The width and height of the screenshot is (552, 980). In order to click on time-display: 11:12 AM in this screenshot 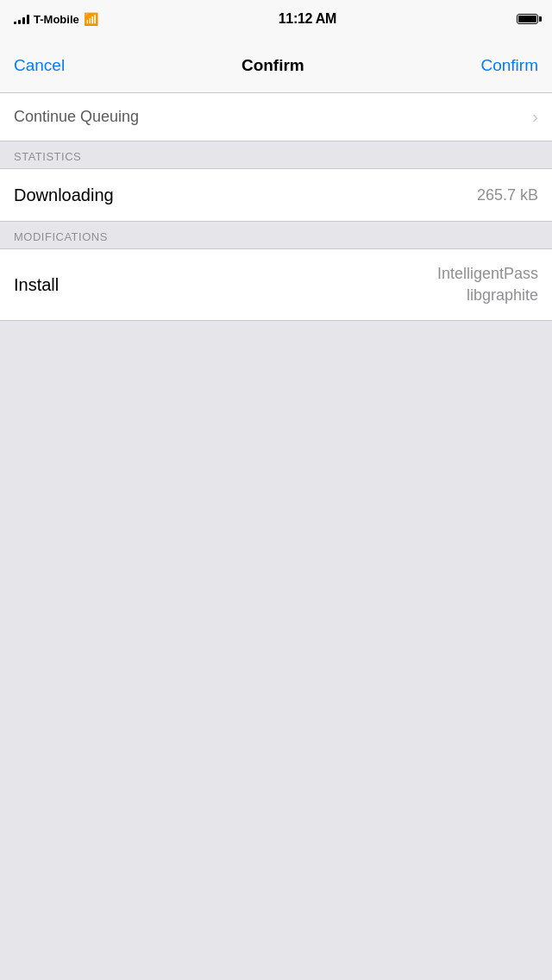, I will do `click(307, 19)`.